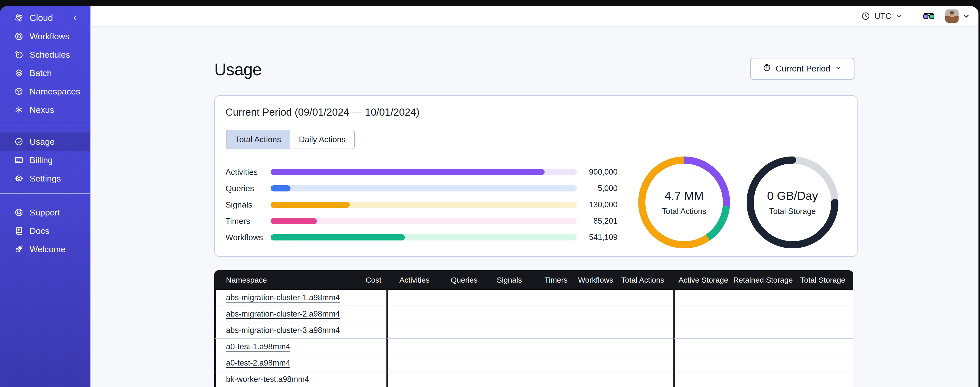  Describe the element at coordinates (422, 205) in the screenshot. I see `actions-bar-chart: Activities900,000Queries5,000Signals130,…` at that location.